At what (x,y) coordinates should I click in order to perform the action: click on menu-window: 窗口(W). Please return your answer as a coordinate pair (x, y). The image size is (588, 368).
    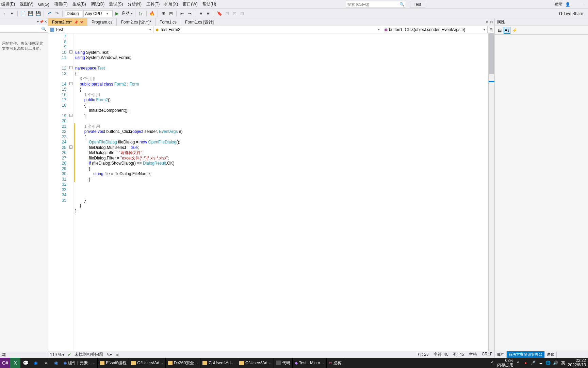
    Looking at the image, I should click on (190, 4).